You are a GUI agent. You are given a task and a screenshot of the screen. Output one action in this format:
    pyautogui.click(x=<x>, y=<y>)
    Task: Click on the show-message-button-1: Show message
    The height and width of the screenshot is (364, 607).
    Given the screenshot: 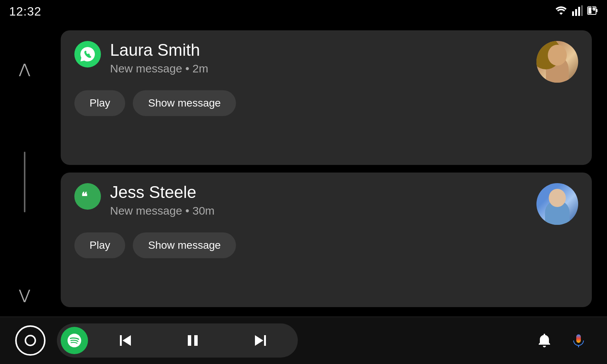 What is the action you would take?
    pyautogui.click(x=184, y=103)
    